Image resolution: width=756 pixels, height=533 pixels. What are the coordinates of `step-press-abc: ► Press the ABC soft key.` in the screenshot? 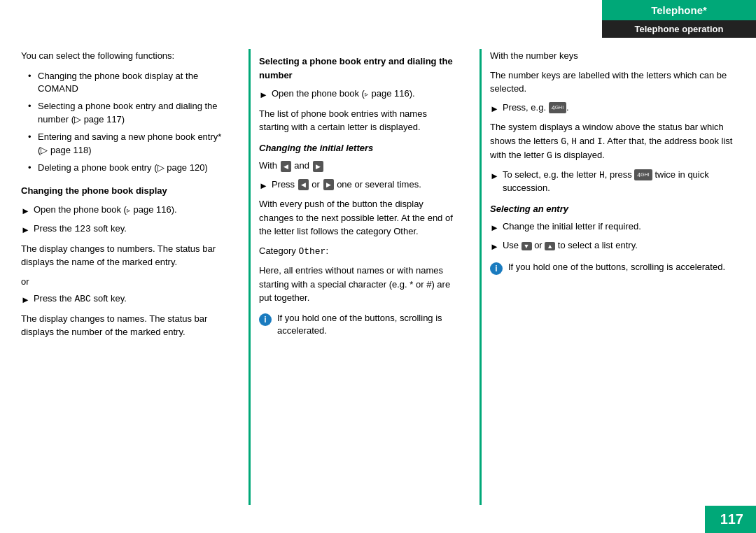 It's located at (125, 299).